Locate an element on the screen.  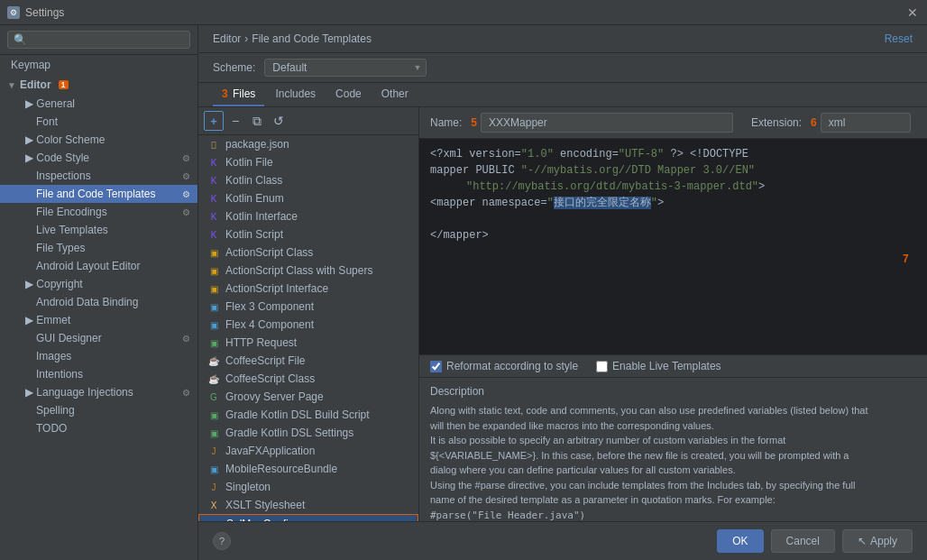
template-item-kotlin-enum: K Kotlin Enum is located at coordinates (308, 198).